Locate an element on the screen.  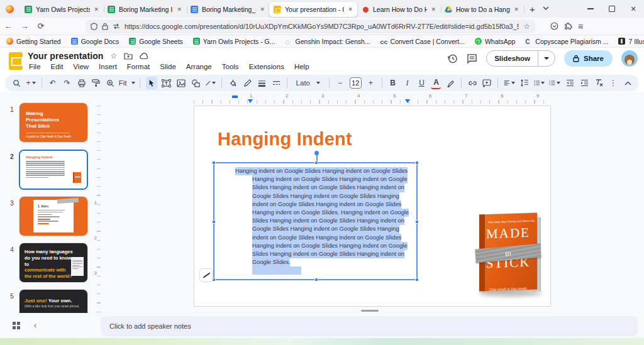
resize-handle-s is located at coordinates (316, 280).